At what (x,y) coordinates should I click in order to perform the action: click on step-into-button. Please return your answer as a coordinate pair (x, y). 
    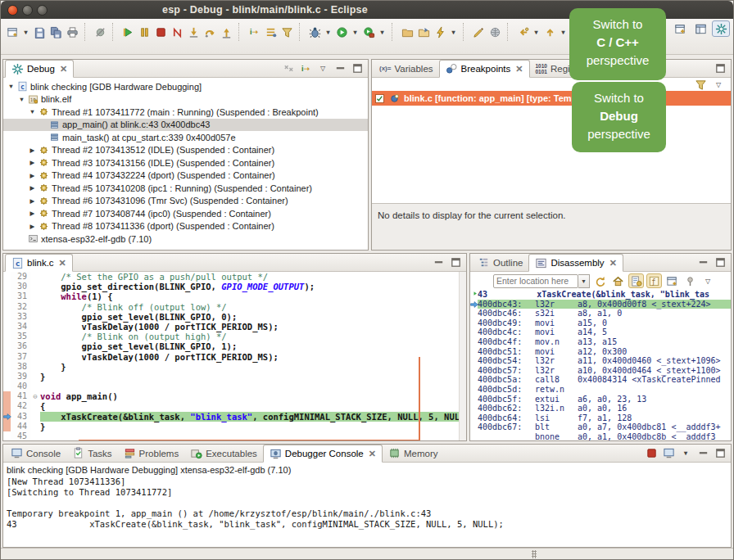
    Looking at the image, I should click on (193, 32).